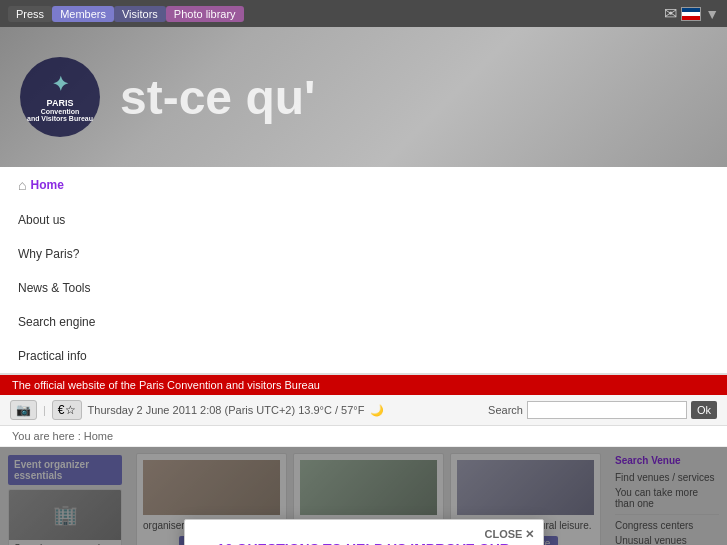  I want to click on flag-icon, so click(691, 14).